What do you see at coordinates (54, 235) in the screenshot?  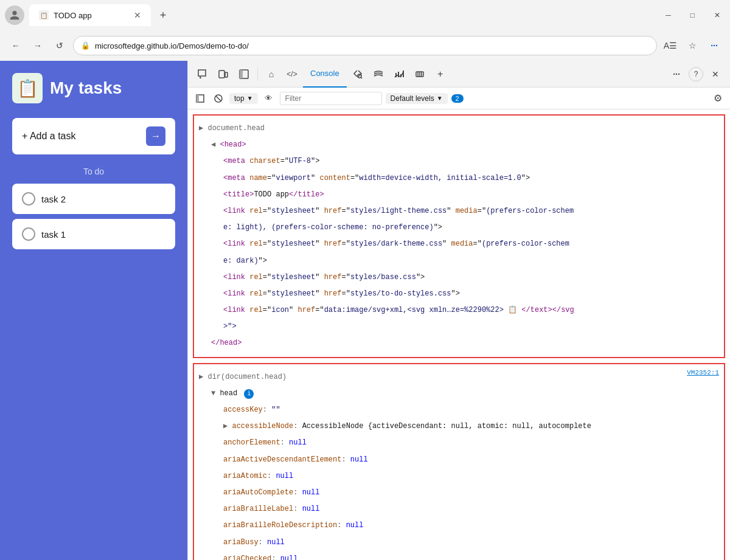 I see `task-label: task 1` at bounding box center [54, 235].